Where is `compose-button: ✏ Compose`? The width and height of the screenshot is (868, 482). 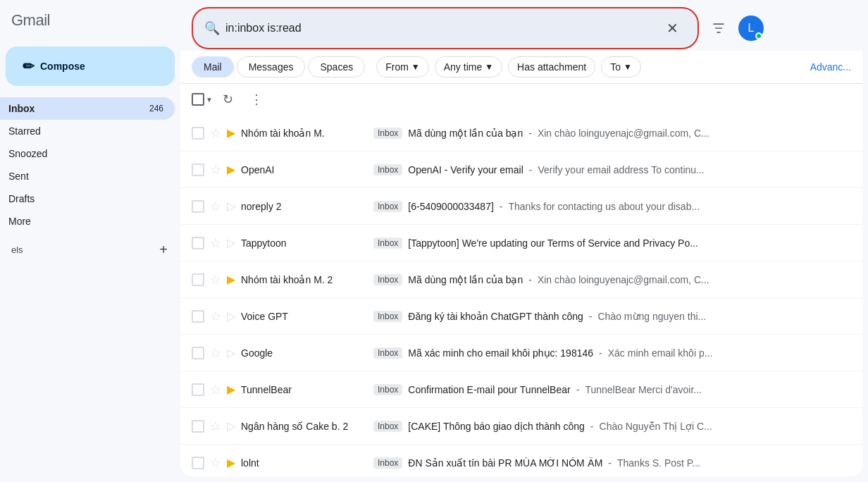
compose-button: ✏ Compose is located at coordinates (90, 66).